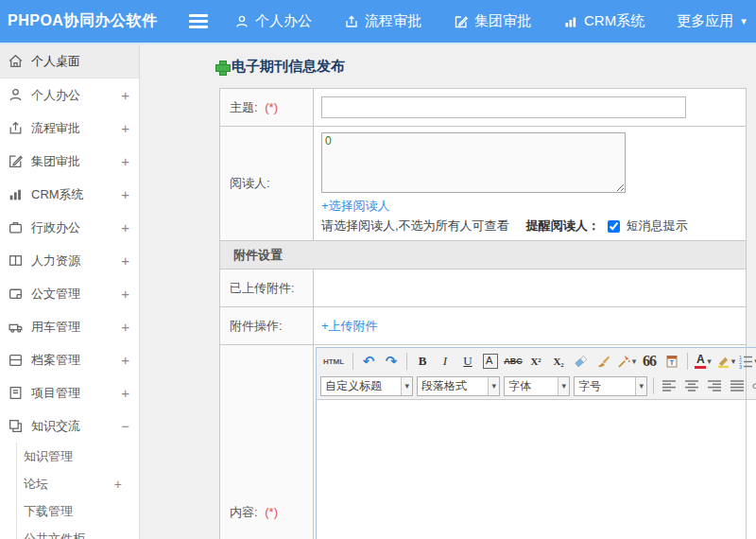 This screenshot has width=756, height=539. What do you see at coordinates (369, 361) in the screenshot?
I see `undo-icon: ↶` at bounding box center [369, 361].